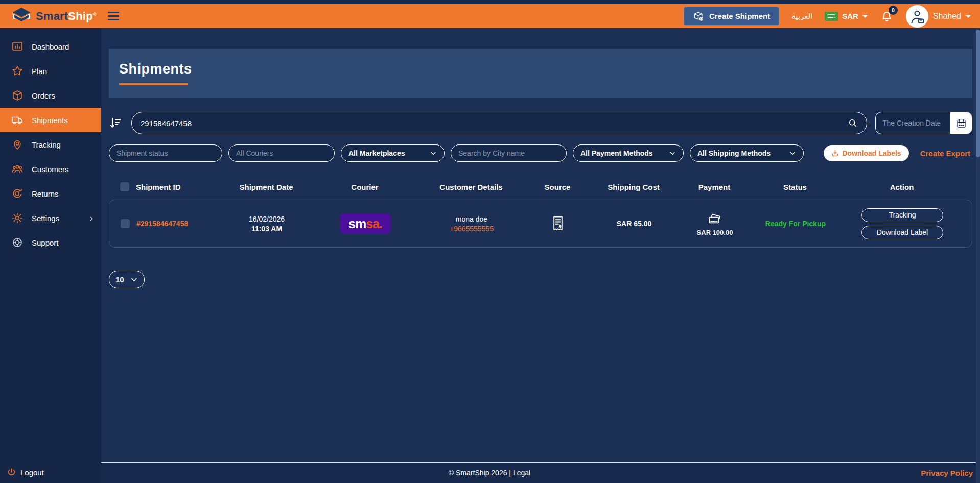  What do you see at coordinates (377, 153) in the screenshot?
I see `marketplaces-value: All Marketplaces` at bounding box center [377, 153].